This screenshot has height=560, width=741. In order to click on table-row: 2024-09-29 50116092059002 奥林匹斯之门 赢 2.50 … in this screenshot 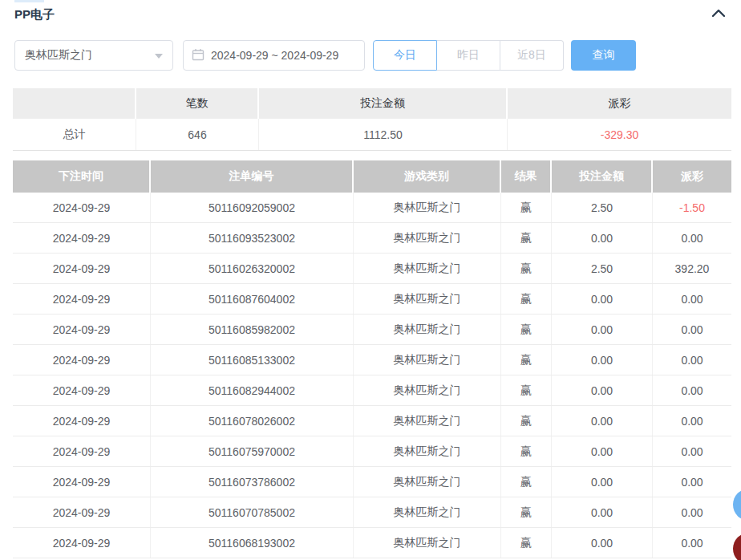, I will do `click(372, 208)`.